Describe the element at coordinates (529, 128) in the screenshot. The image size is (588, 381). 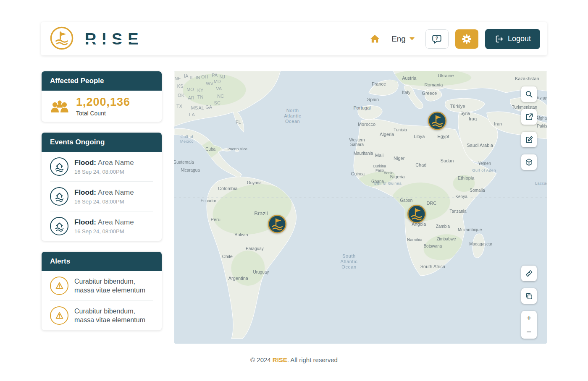
I see `map-tools-top` at that location.